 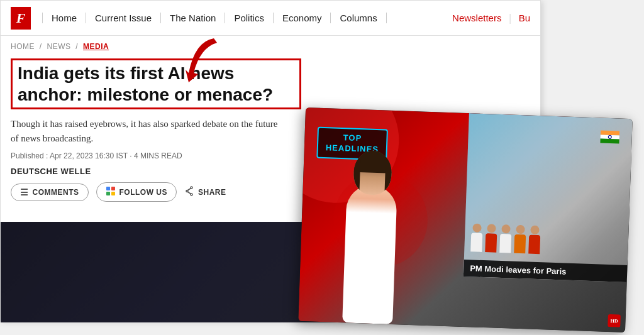 What do you see at coordinates (42, 47) in the screenshot?
I see `breadcrumb-sep-1: /` at bounding box center [42, 47].